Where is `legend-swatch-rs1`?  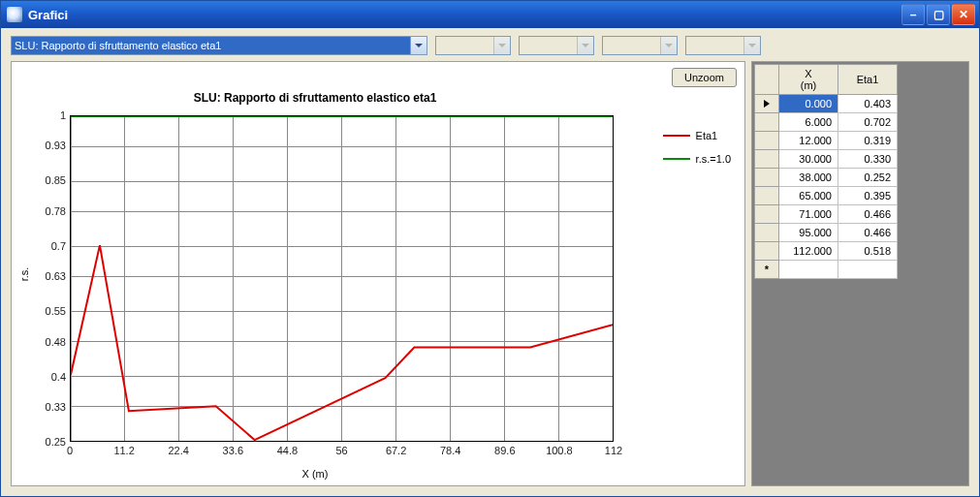
legend-swatch-rs1 is located at coordinates (677, 159).